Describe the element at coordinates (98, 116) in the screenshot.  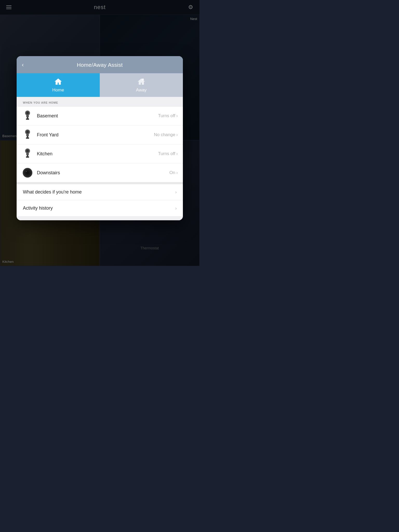
I see `device-name-basement: Basement` at that location.